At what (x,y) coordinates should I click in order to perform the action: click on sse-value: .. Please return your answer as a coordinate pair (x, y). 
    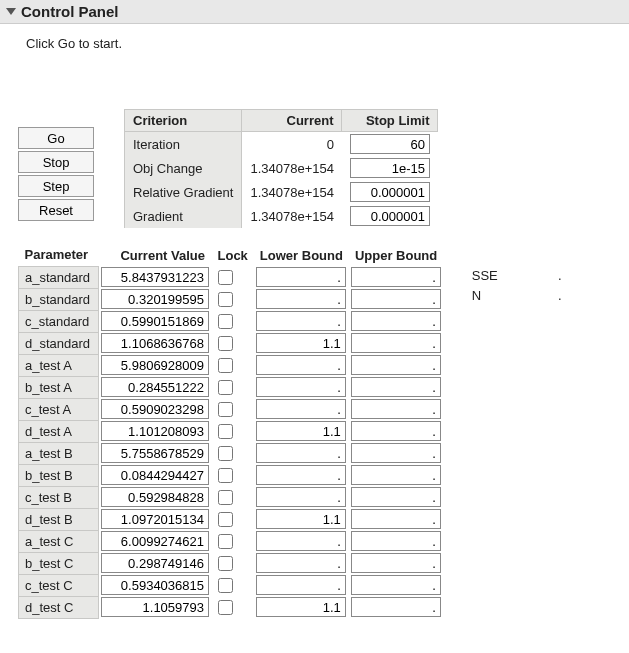
    Looking at the image, I should click on (560, 278).